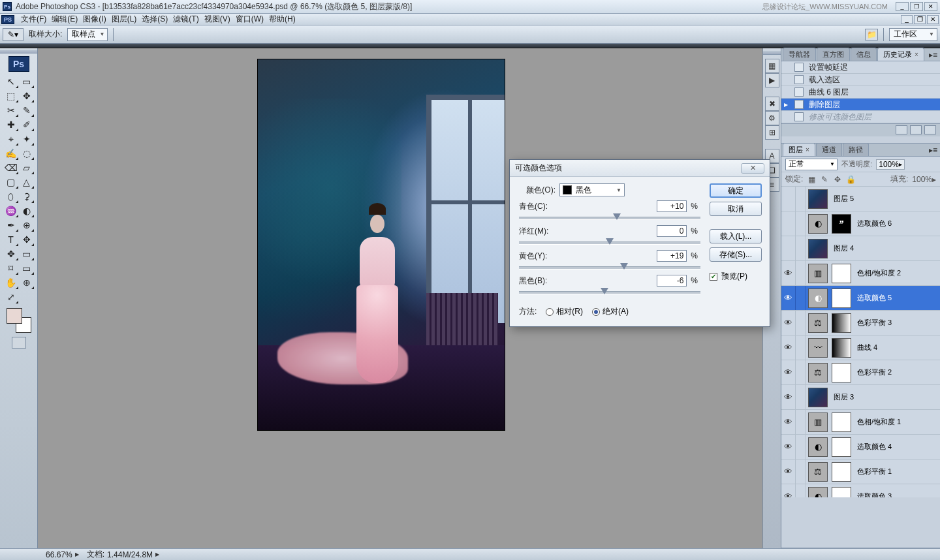 The height and width of the screenshot is (560, 940). Describe the element at coordinates (772, 66) in the screenshot. I see `panel-shortcut-0: ▦` at that location.